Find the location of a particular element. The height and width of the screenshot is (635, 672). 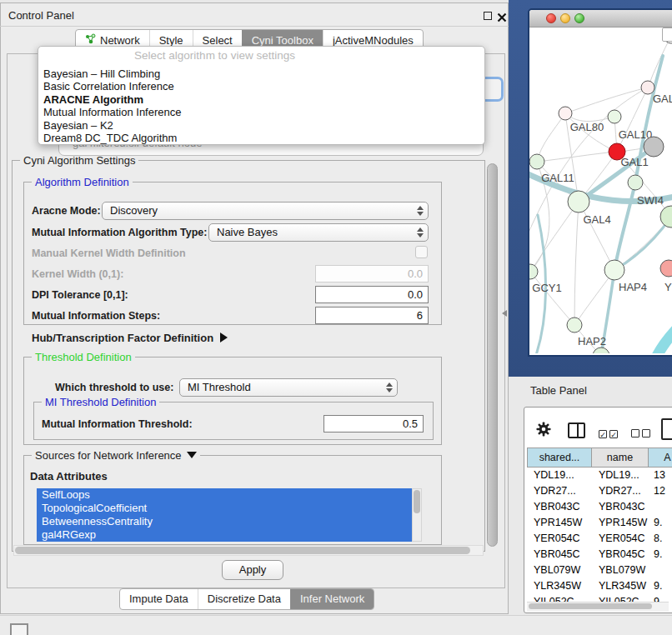

status-strip is located at coordinates (336, 625).